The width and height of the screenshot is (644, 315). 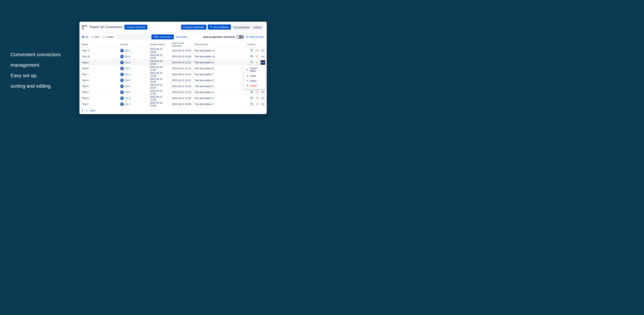 What do you see at coordinates (95, 37) in the screenshot?
I see `filter-radio-own: Own` at bounding box center [95, 37].